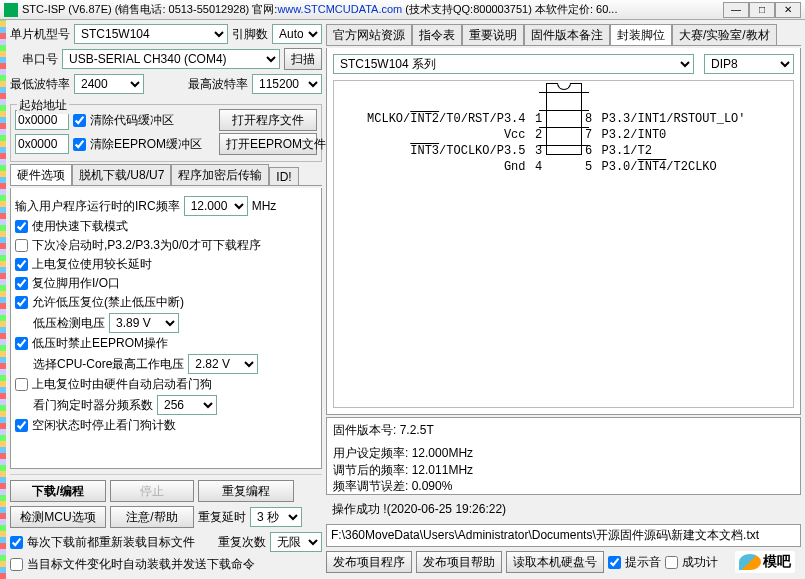  I want to click on eeprom-address-input, so click(42, 144).